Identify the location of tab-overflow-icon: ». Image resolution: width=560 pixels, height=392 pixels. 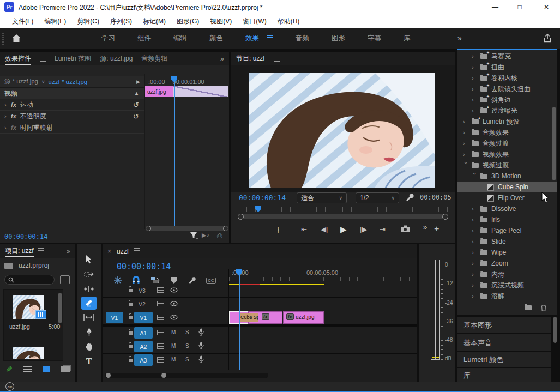
(222, 59).